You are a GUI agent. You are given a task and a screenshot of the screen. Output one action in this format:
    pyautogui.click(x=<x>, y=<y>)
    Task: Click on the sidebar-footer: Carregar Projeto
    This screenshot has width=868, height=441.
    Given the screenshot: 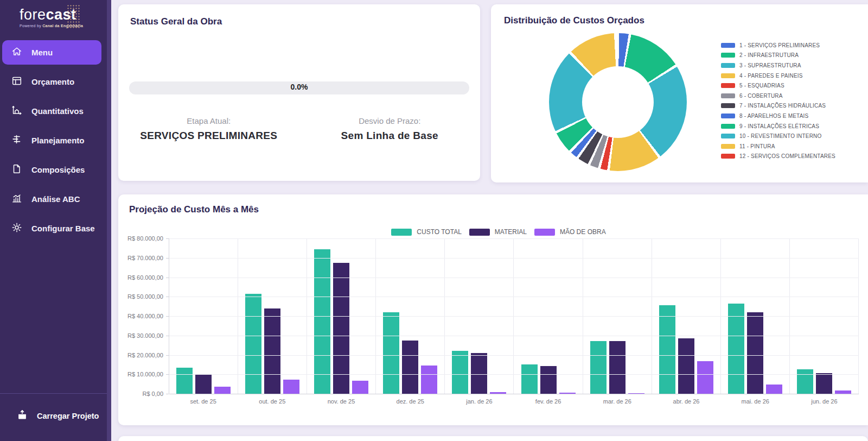 What is the action you would take?
    pyautogui.click(x=53, y=417)
    